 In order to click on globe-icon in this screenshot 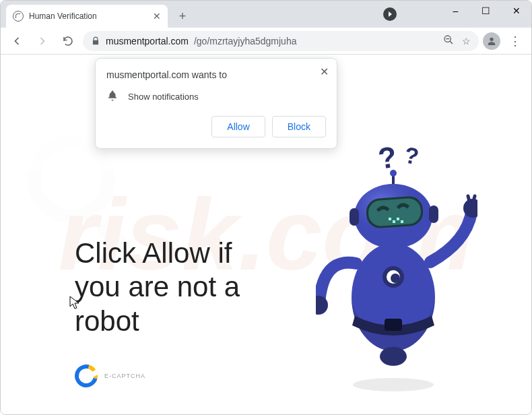, I will do `click(18, 16)`.